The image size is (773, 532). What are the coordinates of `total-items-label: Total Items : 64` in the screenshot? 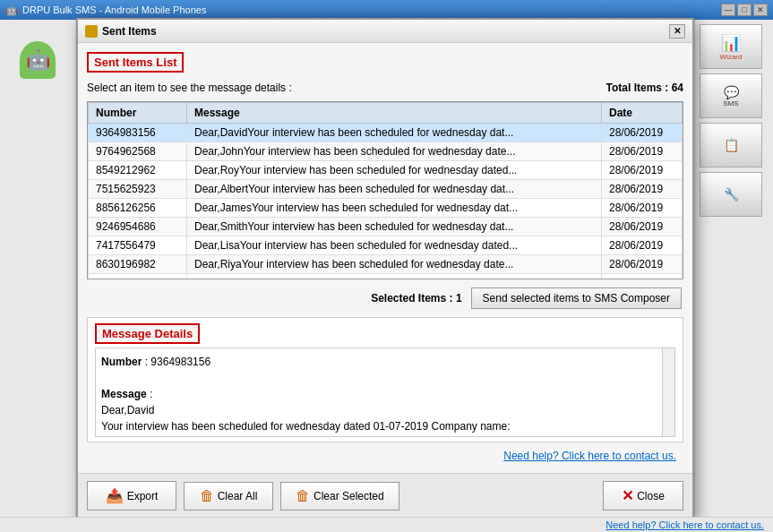 It's located at (645, 88).